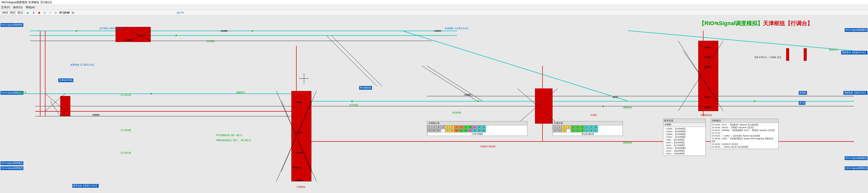 This screenshot has height=193, width=868. I want to click on label-jinshan: 津山铁路, so click(457, 113).